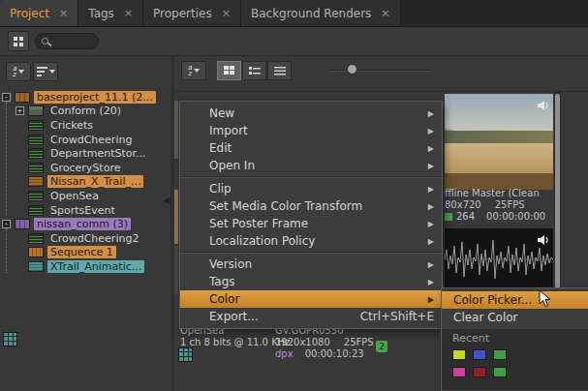  Describe the element at coordinates (510, 205) in the screenshot. I see `clip-fps: 25FPS` at that location.